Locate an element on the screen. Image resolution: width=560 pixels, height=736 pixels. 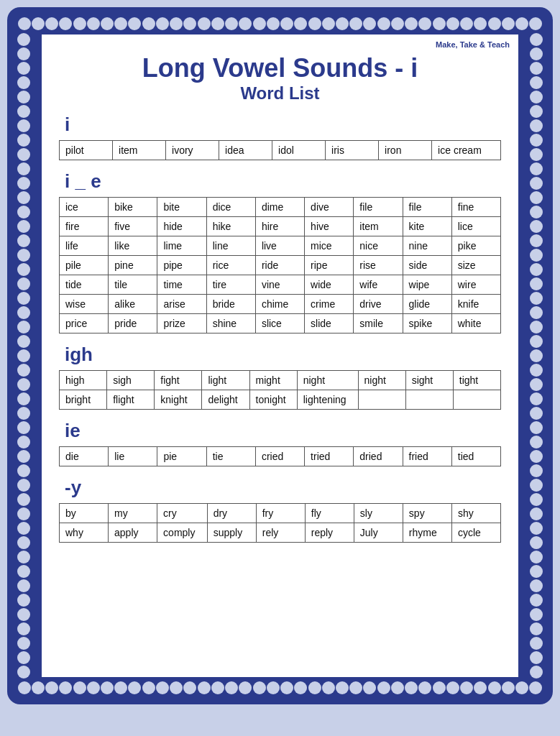
table-cell: fight is located at coordinates (178, 381).